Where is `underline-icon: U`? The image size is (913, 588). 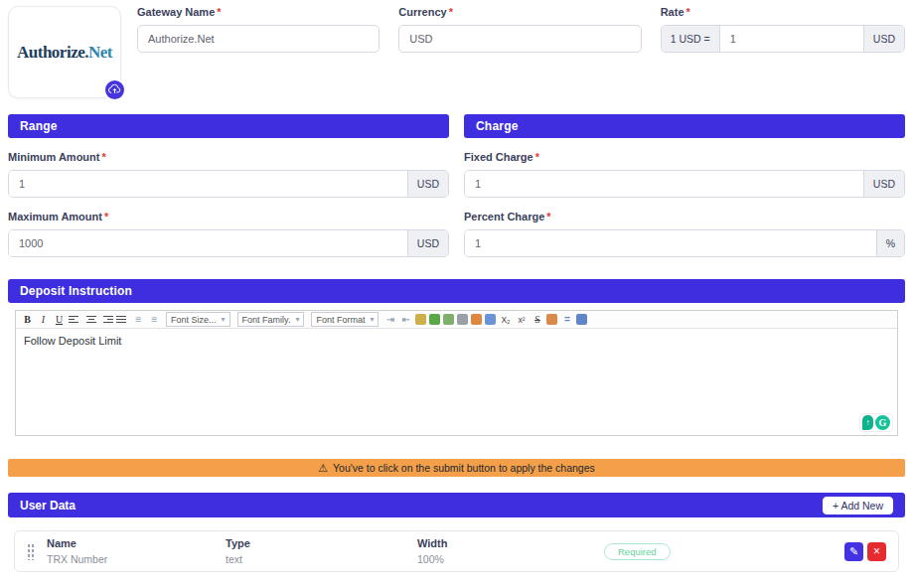
underline-icon: U is located at coordinates (60, 320).